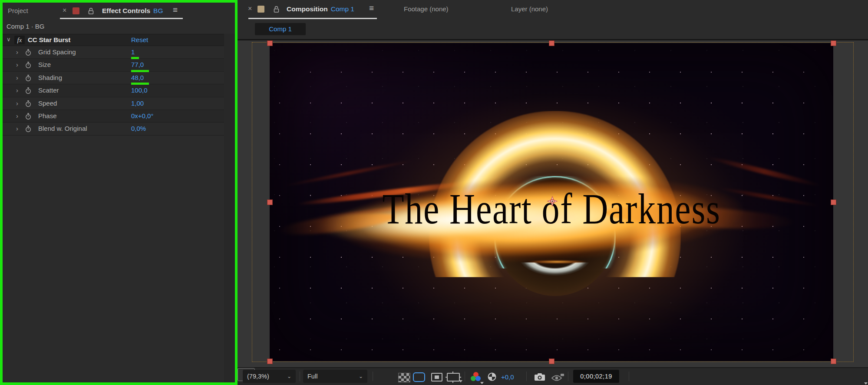  Describe the element at coordinates (270, 202) in the screenshot. I see `selection-handle-mid-left` at that location.